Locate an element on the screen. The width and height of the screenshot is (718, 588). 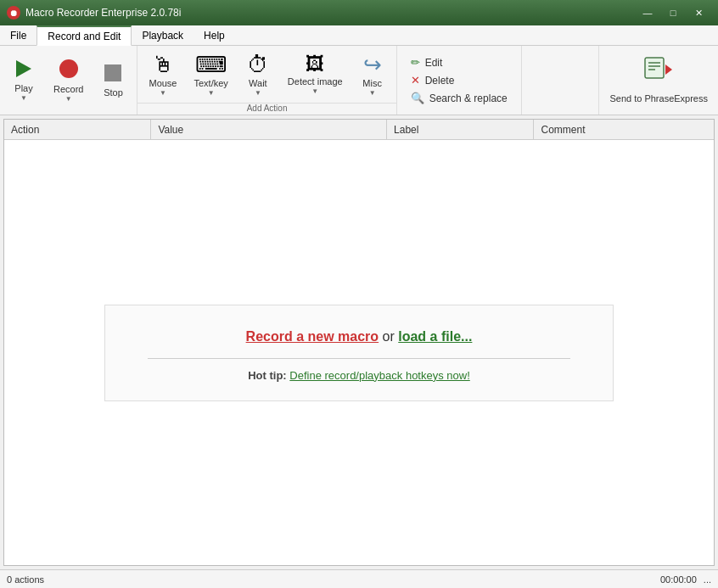
status-dots: ... is located at coordinates (708, 580).